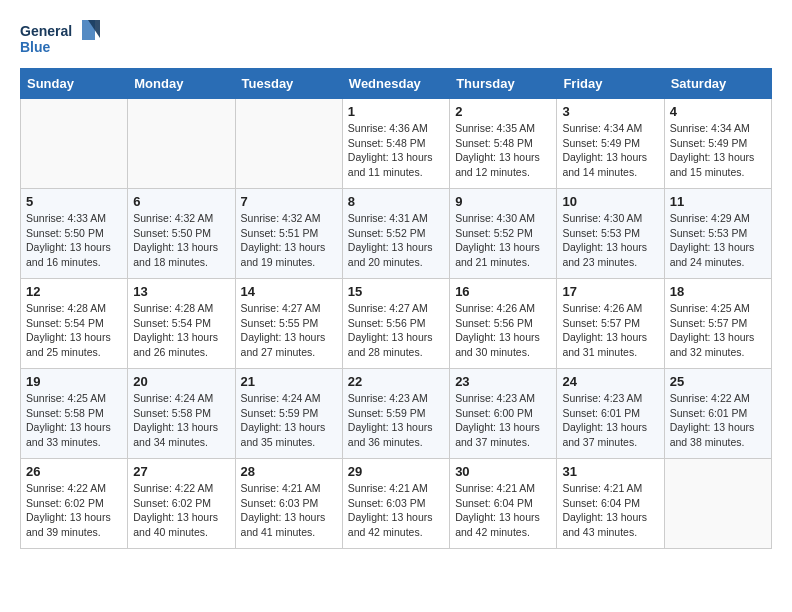 Image resolution: width=792 pixels, height=612 pixels. I want to click on calendar-cell: 18Sunrise: 4:25 AM Sunset: 5:57 PM Dayli…, so click(718, 324).